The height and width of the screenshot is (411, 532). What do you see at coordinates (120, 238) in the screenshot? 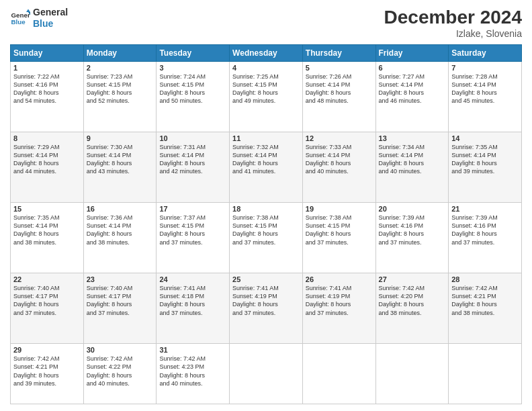
I see `calendar-cell: 16Sunrise: 7:36 AMSunset: 4:14 PMDayligh…` at bounding box center [120, 238].